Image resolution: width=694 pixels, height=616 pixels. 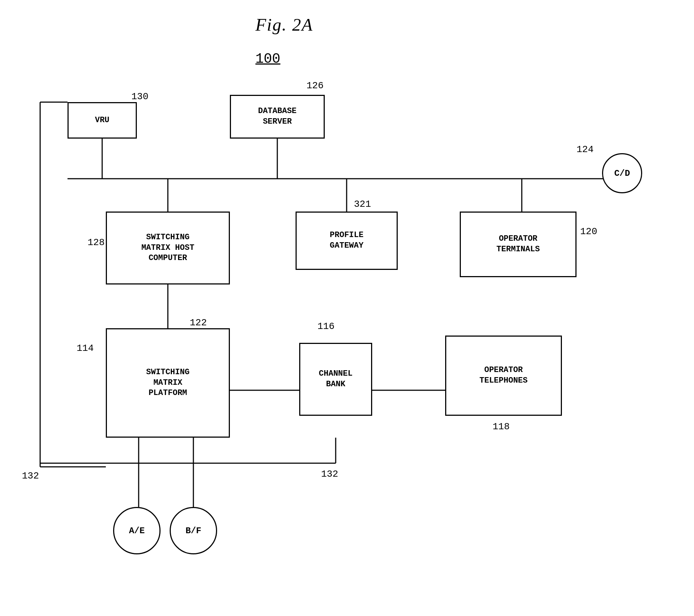 What do you see at coordinates (198, 323) in the screenshot?
I see `ref-122: 122` at bounding box center [198, 323].